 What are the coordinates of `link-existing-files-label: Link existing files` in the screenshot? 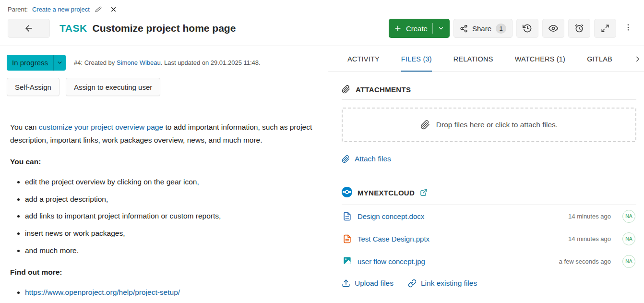 It's located at (449, 283).